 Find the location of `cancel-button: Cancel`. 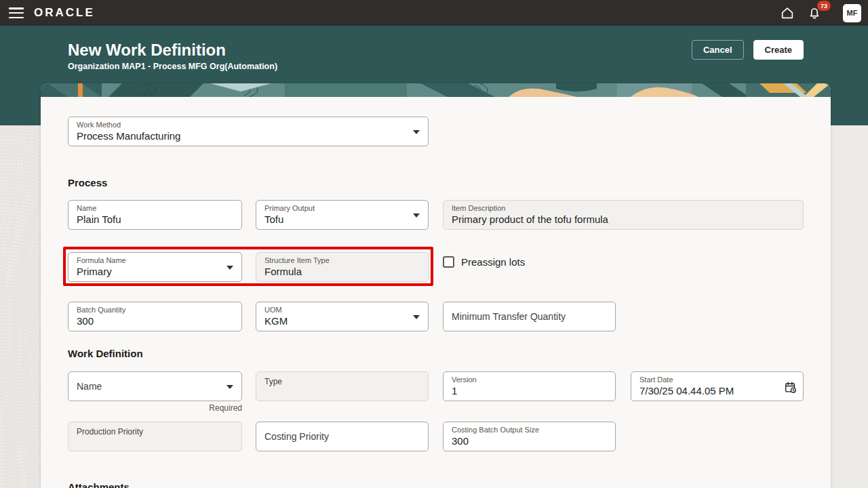

cancel-button: Cancel is located at coordinates (717, 50).